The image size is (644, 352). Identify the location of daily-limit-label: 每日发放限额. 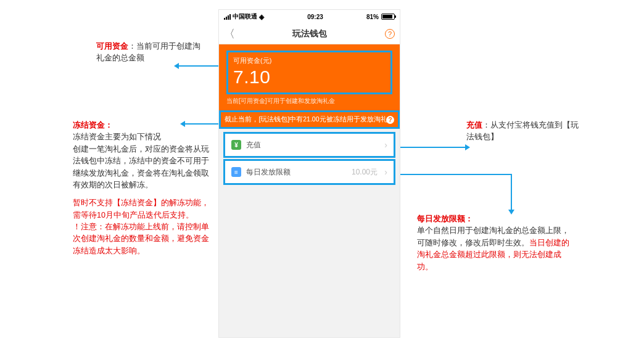
(268, 173).